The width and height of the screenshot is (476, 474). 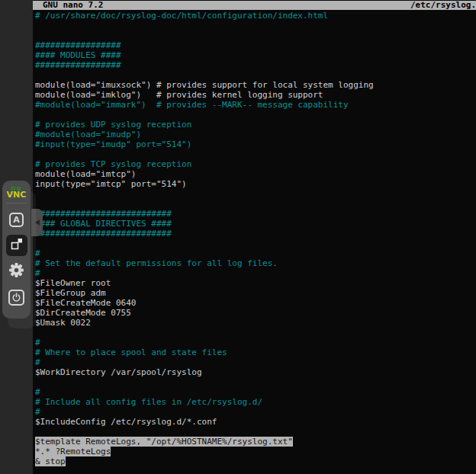 I want to click on terminal-line: input(type="imtcp" port="514"), so click(x=256, y=184).